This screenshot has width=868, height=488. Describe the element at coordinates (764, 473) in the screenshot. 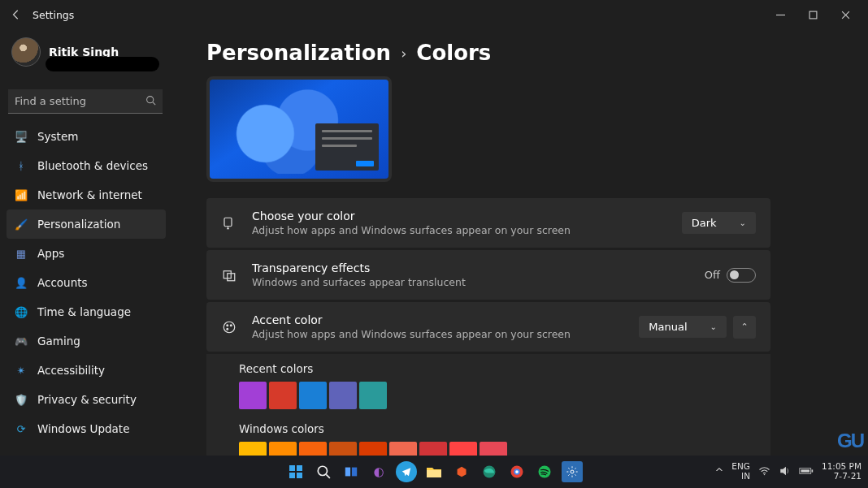

I see `tray-wifi-icon` at that location.